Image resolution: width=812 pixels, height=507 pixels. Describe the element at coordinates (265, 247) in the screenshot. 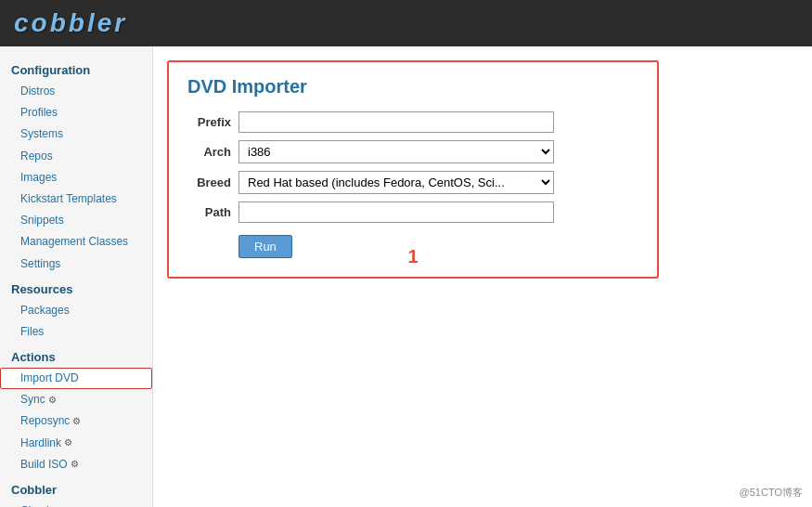

I see `run-button: Run` at that location.